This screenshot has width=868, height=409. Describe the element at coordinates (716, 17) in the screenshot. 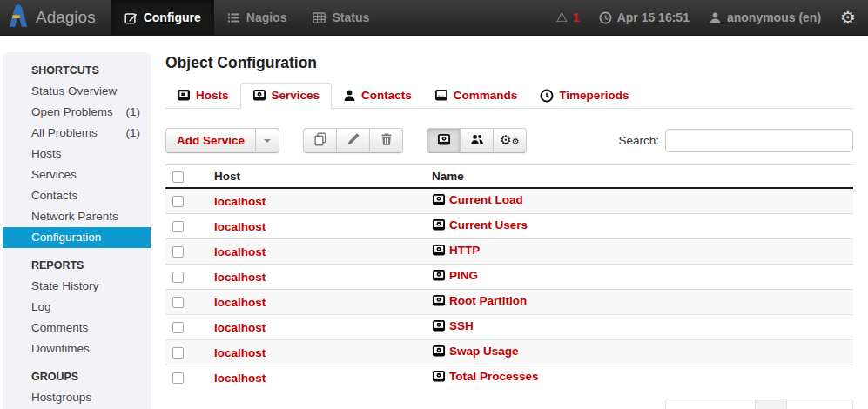

I see `user-icon` at that location.